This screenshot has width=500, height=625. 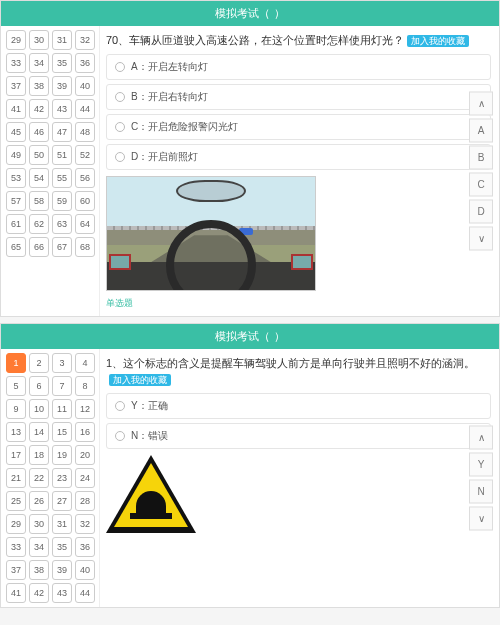 What do you see at coordinates (39, 155) in the screenshot?
I see `question-cell-50: 50` at bounding box center [39, 155].